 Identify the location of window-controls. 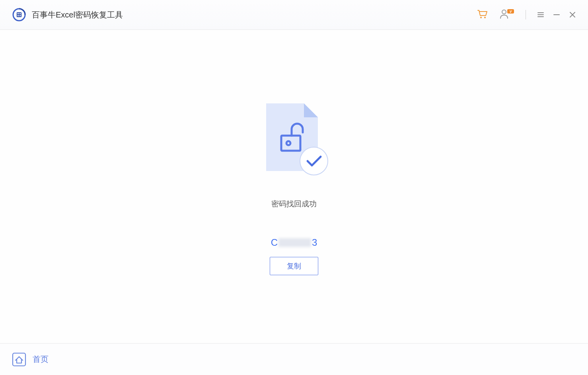
(557, 15).